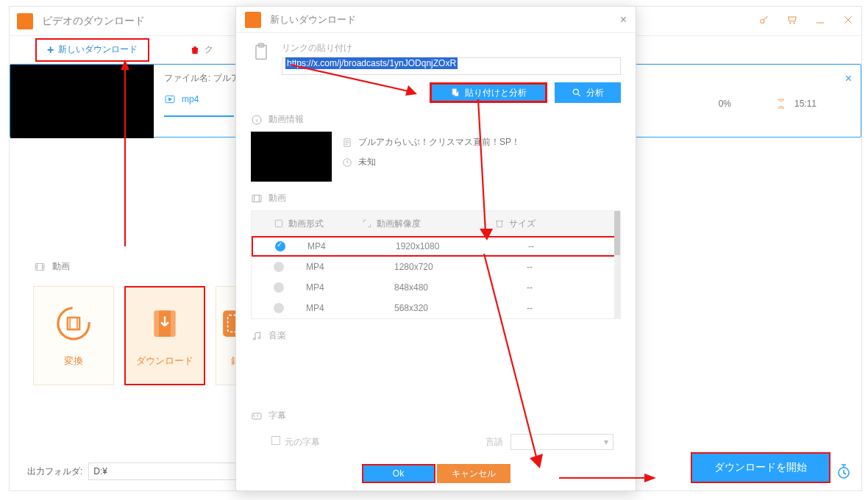 This screenshot has width=868, height=500. Describe the element at coordinates (452, 49) in the screenshot. I see `link-paste-label: リンクの貼り付け` at that location.